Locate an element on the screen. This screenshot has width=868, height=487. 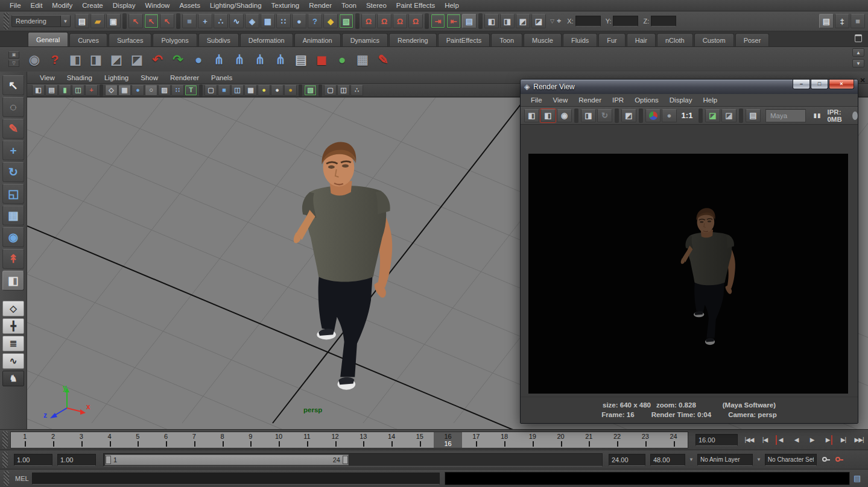
chevron-down-icon: ▼ is located at coordinates (65, 21).